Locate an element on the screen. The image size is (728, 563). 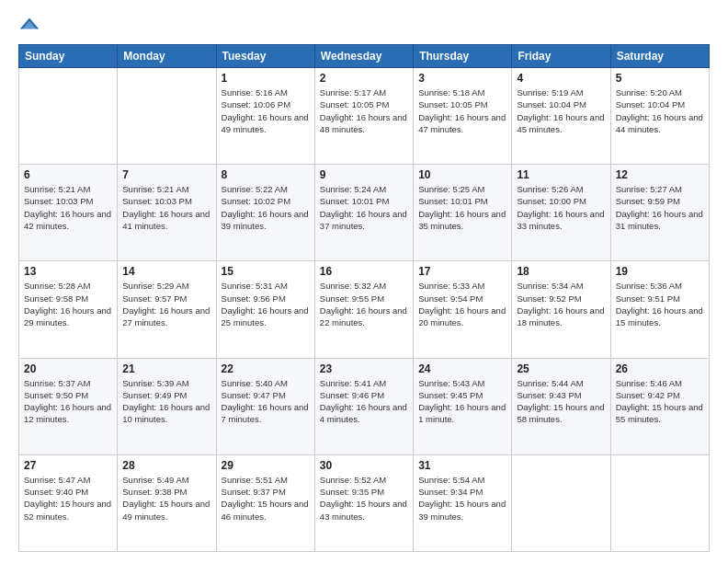
weekday-header-saturday: Saturday is located at coordinates (660, 57).